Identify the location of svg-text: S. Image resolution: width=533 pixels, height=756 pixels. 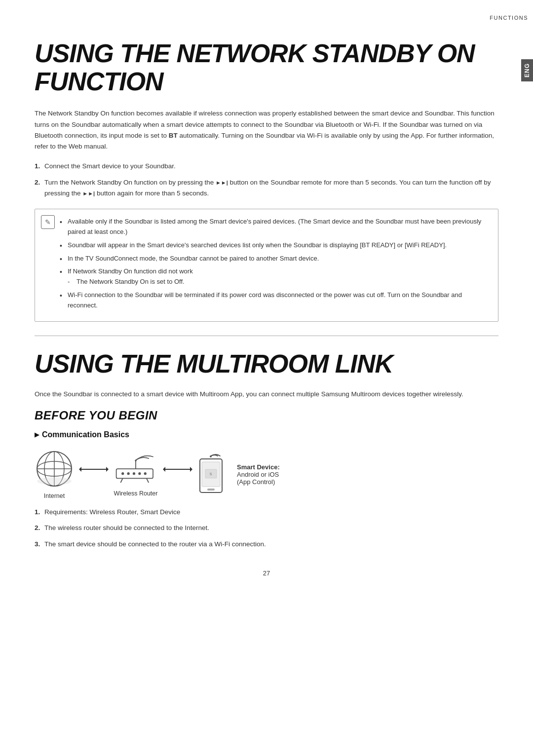
(211, 474).